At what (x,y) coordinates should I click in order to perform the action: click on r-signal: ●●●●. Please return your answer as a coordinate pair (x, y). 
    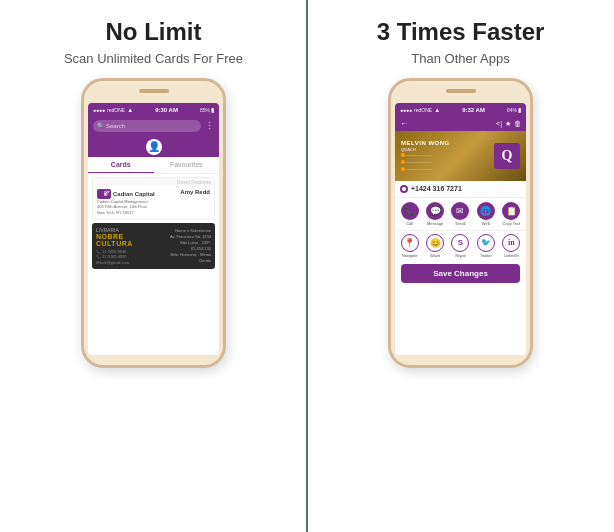
    Looking at the image, I should click on (406, 110).